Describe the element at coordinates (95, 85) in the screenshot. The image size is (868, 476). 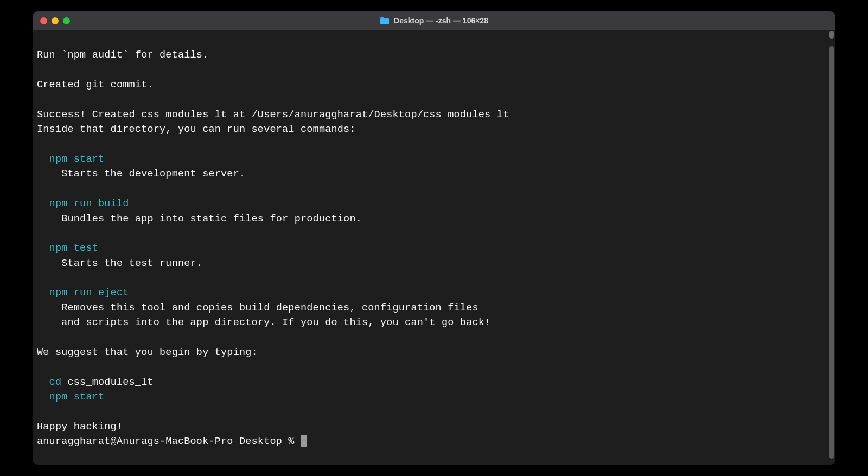
I see `output-line: Created git commit.` at that location.